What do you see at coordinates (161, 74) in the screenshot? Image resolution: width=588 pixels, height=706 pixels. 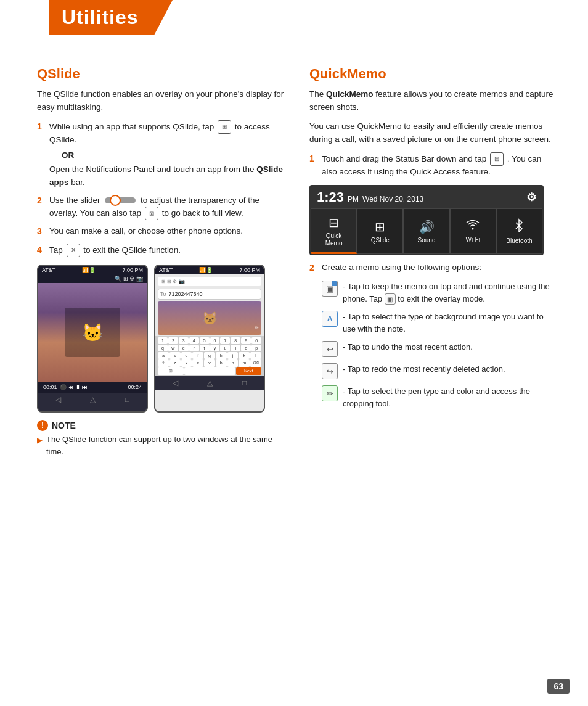 I see `qslide-title: QSlide` at bounding box center [161, 74].